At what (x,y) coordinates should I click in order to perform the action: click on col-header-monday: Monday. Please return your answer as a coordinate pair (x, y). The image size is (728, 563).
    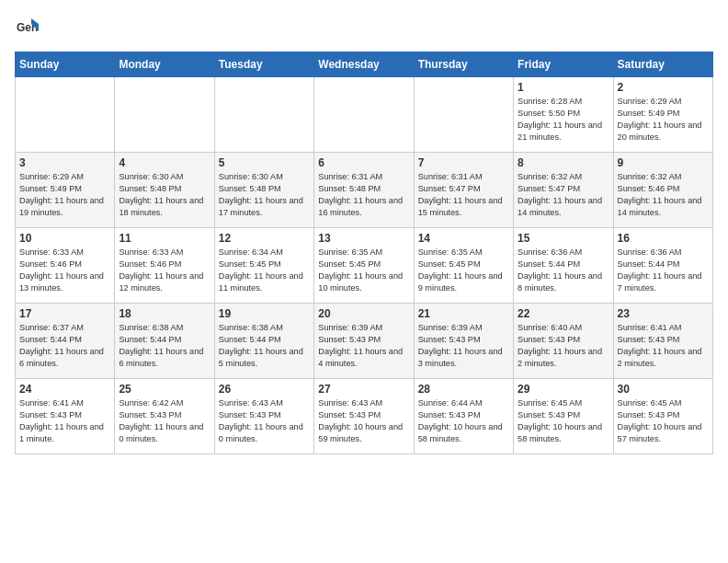
    Looking at the image, I should click on (165, 64).